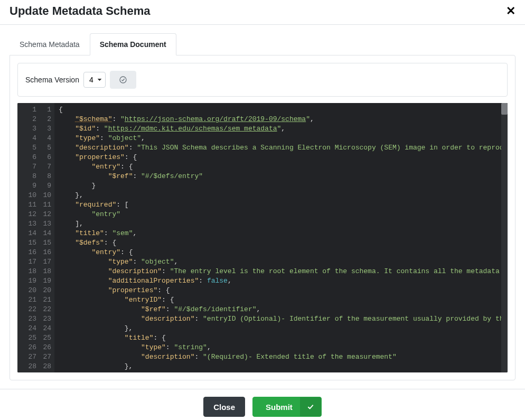 This screenshot has height=420, width=525. What do you see at coordinates (224, 407) in the screenshot?
I see `close-button: Close` at bounding box center [224, 407].